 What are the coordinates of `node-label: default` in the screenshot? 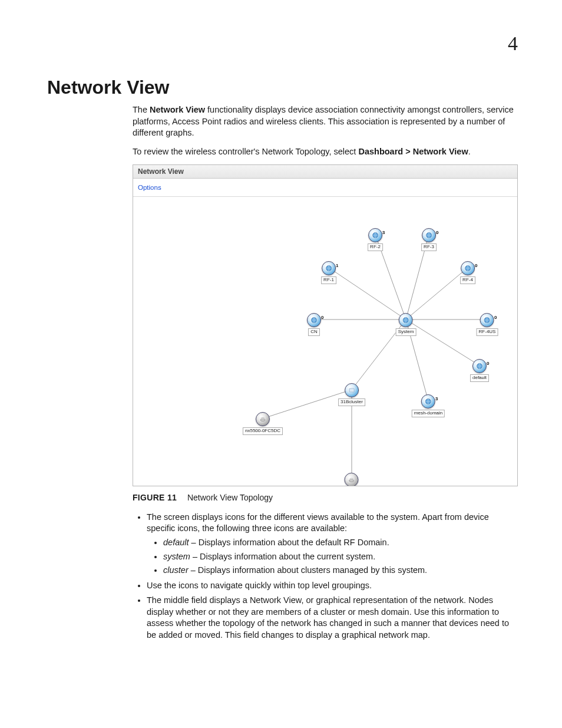 It's located at (480, 378).